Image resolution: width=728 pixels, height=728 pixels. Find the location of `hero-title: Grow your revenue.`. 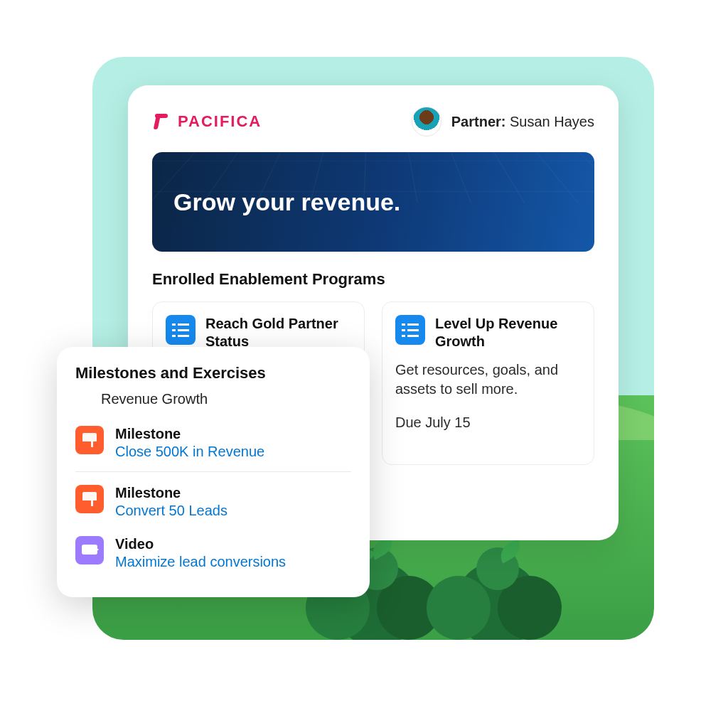

hero-title: Grow your revenue. is located at coordinates (287, 202).